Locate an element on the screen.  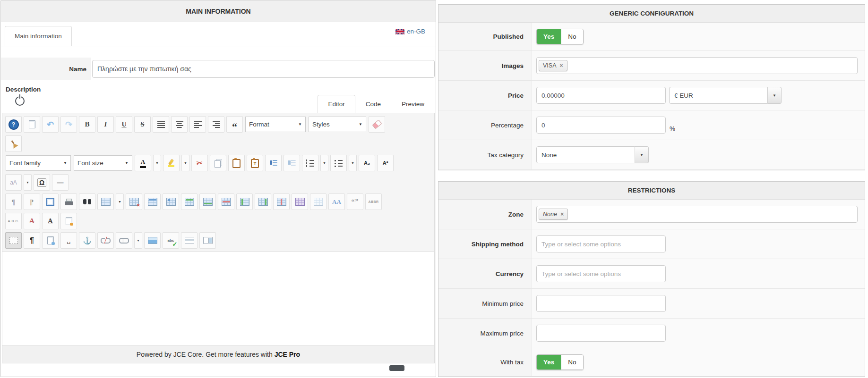
bold-icon: B is located at coordinates (87, 125).